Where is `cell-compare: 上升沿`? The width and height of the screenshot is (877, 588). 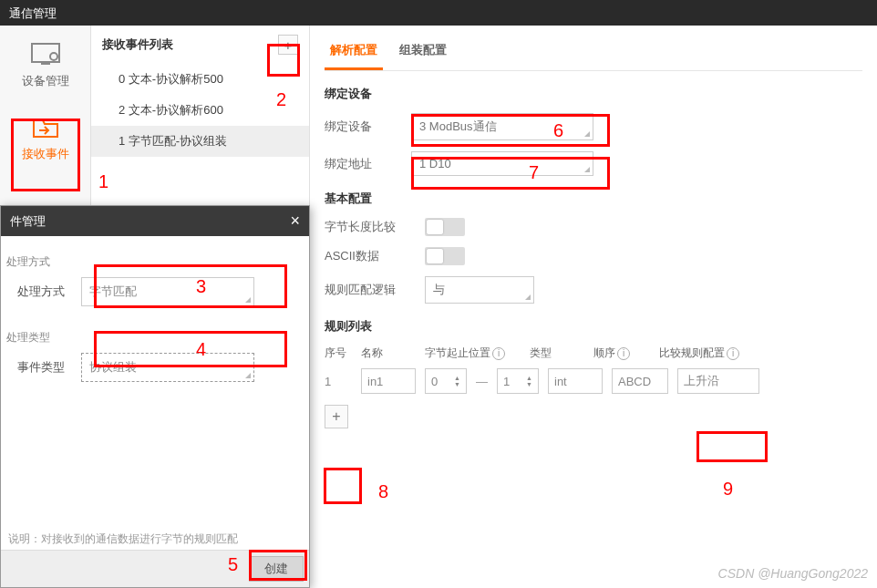
cell-compare: 上升沿 is located at coordinates (718, 381).